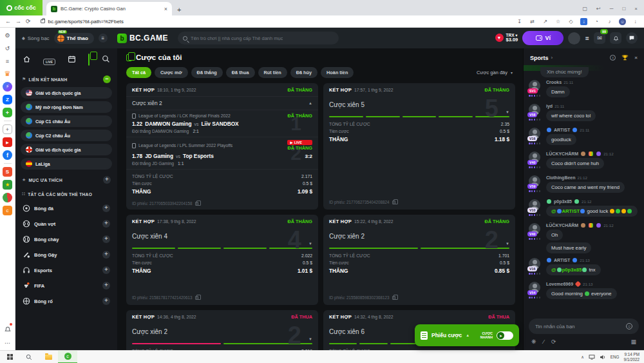 The height and width of the screenshot is (363, 644). I want to click on sidebar-sport-0: Bóng đá+, so click(66, 208).